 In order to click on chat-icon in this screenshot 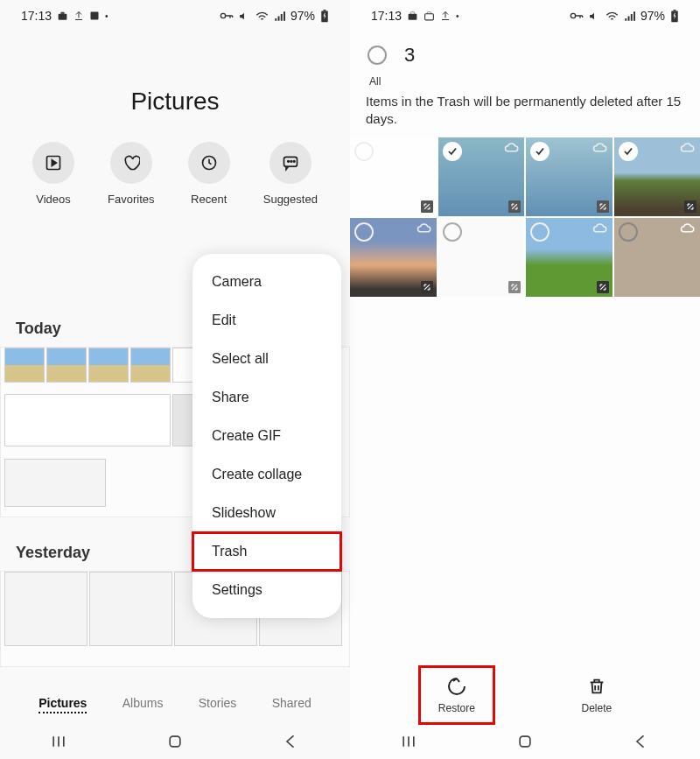, I will do `click(290, 163)`.